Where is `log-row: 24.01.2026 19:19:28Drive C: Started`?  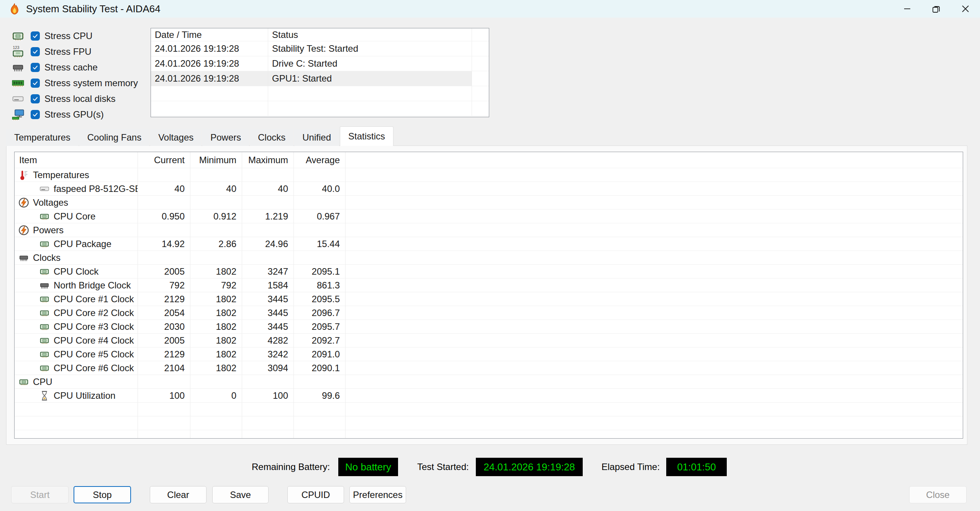 log-row: 24.01.2026 19:19:28Drive C: Started is located at coordinates (320, 64).